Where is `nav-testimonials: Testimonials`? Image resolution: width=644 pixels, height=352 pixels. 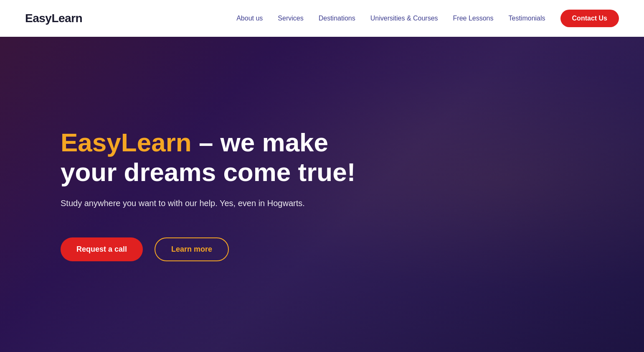
nav-testimonials: Testimonials is located at coordinates (527, 18).